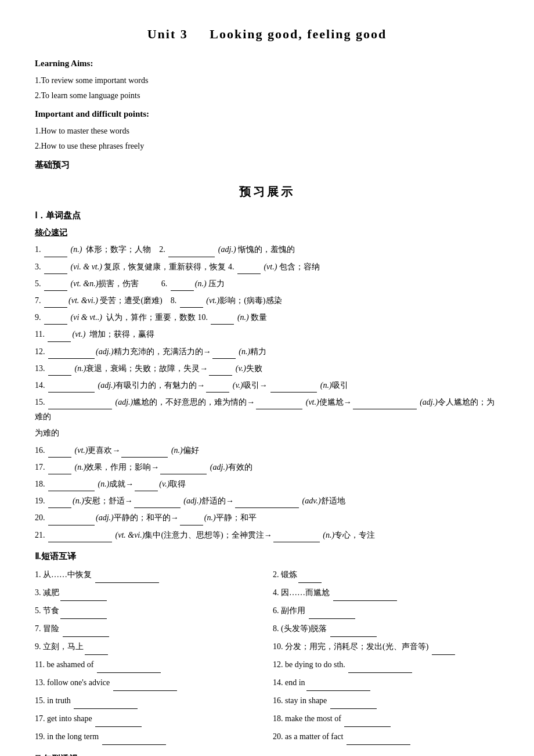  What do you see at coordinates (386, 664) in the screenshot?
I see `phrase-12: 12. be dying to do sth.` at bounding box center [386, 664].